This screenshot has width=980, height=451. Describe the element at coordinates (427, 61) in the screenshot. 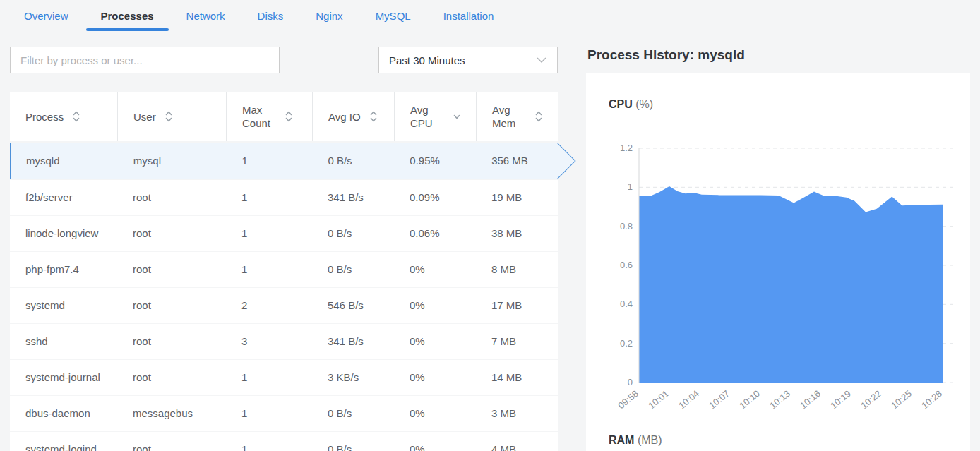

I see `time-range-value: Past 30 Minutes` at that location.